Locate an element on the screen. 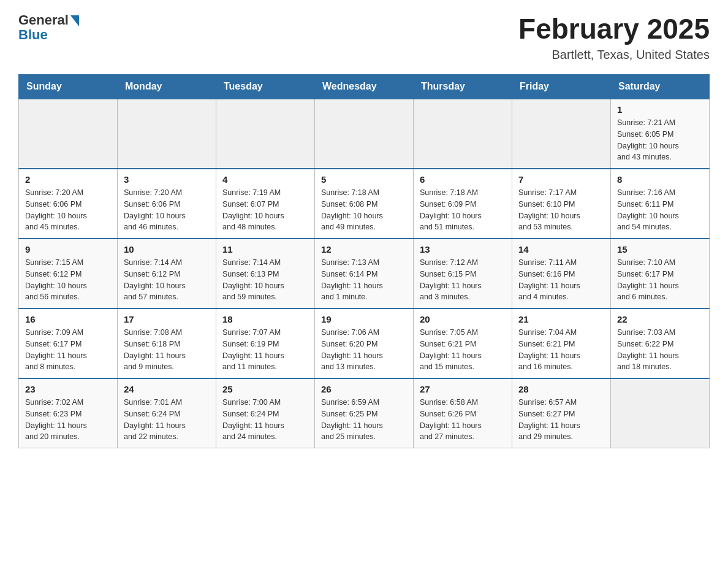 The width and height of the screenshot is (728, 563). calendar-cell: 16Sunrise: 7:09 AMSunset: 6:17 PMDayligh… is located at coordinates (69, 343).